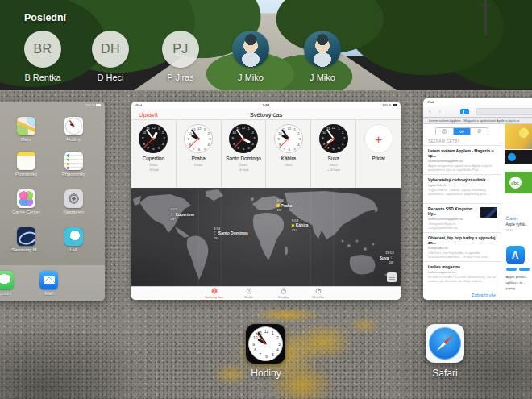  Describe the element at coordinates (74, 240) in the screenshot. I see `home-app-lsa: LsA` at that location.